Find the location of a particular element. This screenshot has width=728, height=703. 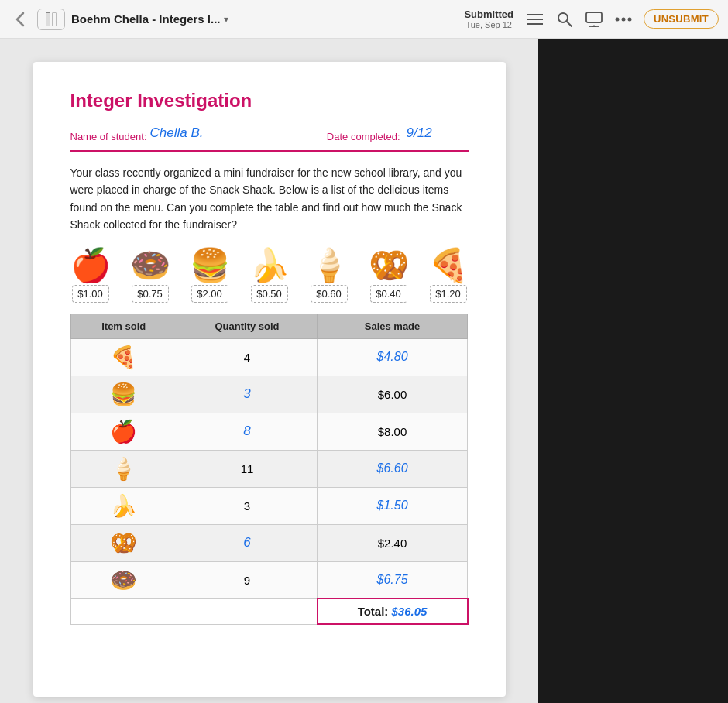

search-icon is located at coordinates (565, 19).